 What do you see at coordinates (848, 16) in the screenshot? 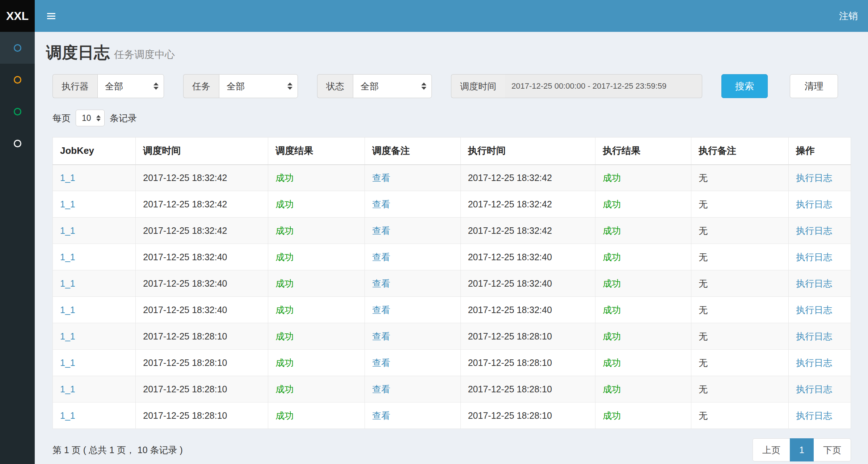
I see `logout-link: 注销` at bounding box center [848, 16].